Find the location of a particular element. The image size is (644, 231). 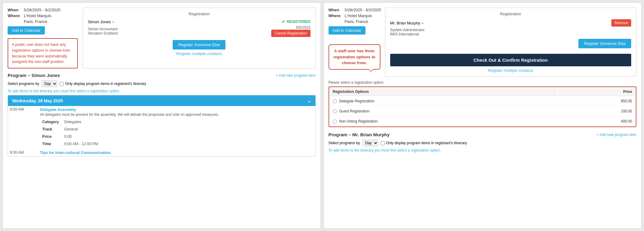

price-value: 0.00 is located at coordinates (68, 137).